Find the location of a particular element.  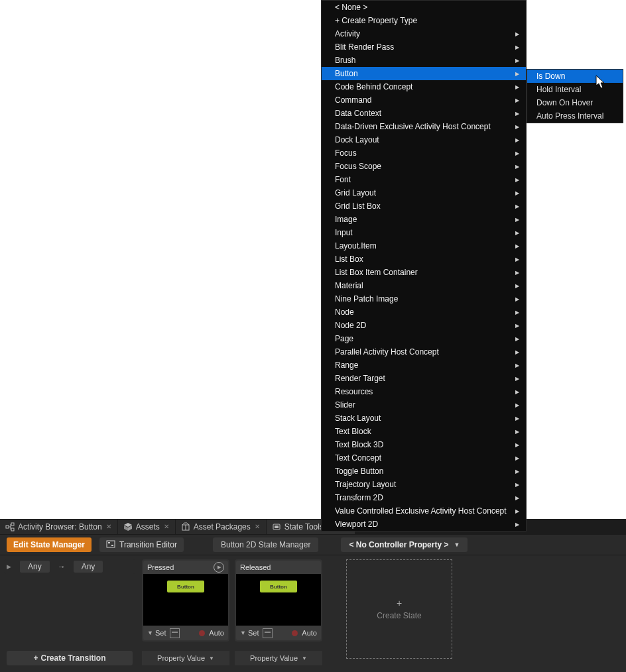

menu-item: Nine Patch Image▶ is located at coordinates (424, 299).